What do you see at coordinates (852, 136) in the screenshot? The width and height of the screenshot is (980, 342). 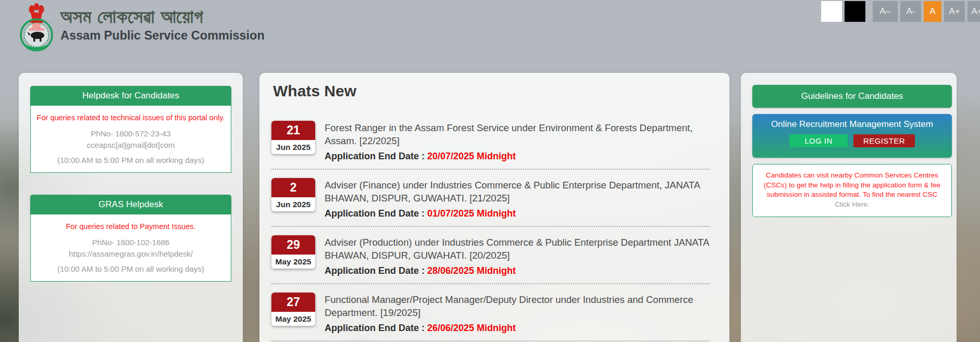 I see `orms-card: Online Recruitment Management System LOG…` at bounding box center [852, 136].